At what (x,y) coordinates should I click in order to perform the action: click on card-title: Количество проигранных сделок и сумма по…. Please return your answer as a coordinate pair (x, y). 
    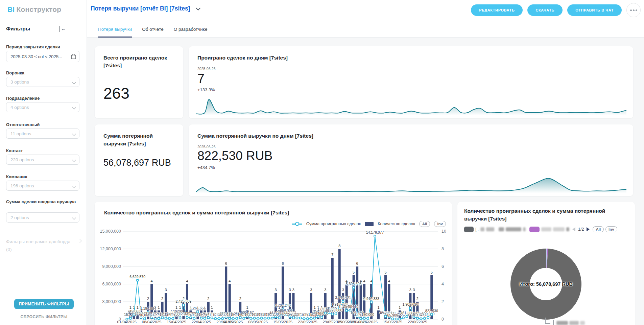
    Looking at the image, I should click on (544, 215).